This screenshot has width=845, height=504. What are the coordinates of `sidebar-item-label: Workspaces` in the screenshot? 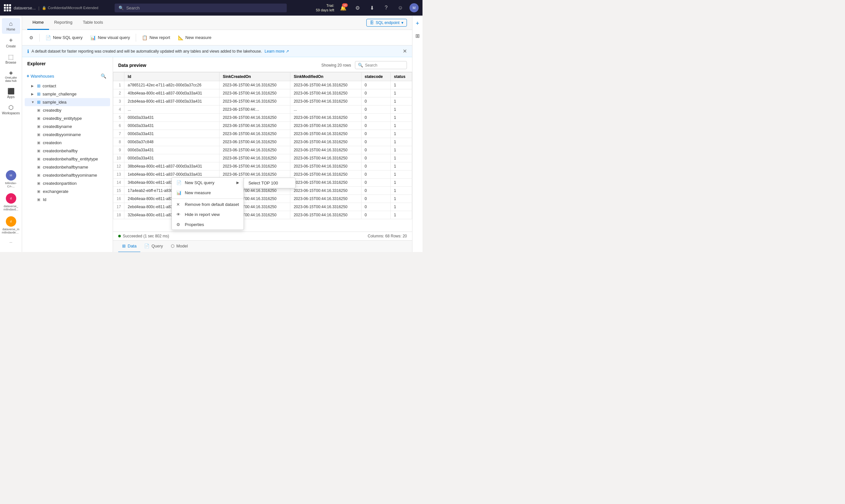 It's located at (11, 113).